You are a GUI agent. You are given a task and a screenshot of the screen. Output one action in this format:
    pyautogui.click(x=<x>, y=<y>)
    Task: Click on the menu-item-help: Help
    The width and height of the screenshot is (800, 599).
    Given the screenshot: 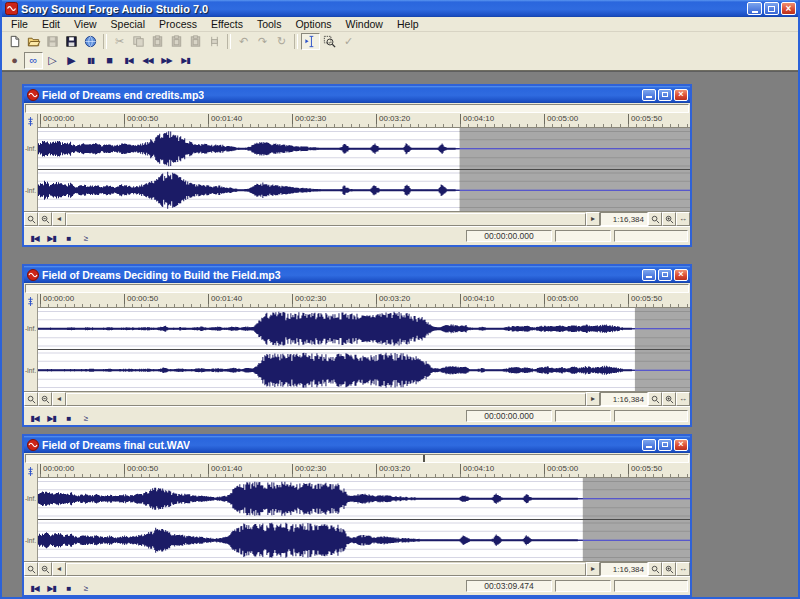 What is the action you would take?
    pyautogui.click(x=408, y=24)
    